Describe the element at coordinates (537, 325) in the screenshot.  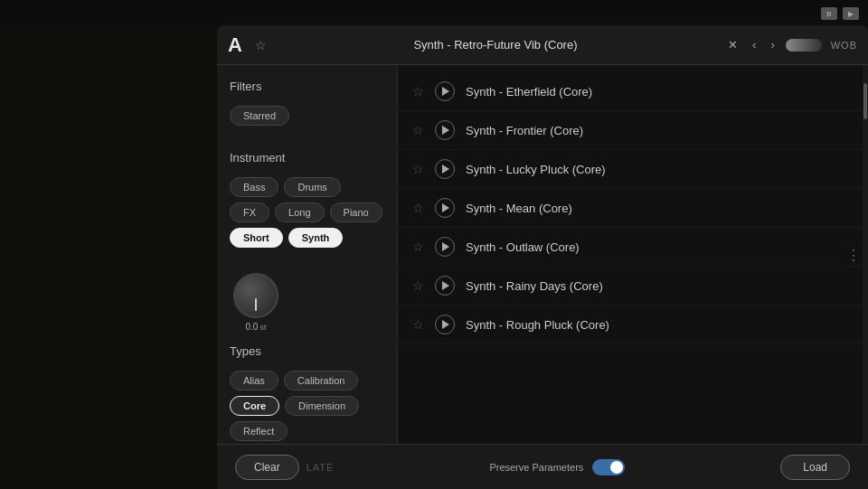
I see `preset-name-6: Synth - Rough Pluck (Core)` at that location.